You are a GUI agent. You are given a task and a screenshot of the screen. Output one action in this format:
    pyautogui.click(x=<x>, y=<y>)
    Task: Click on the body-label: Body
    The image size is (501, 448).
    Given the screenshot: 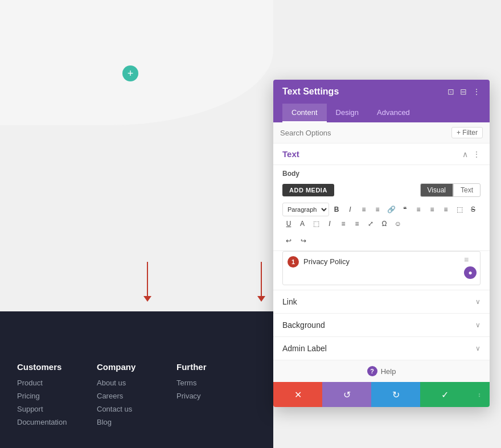 What is the action you would take?
    pyautogui.click(x=381, y=172)
    